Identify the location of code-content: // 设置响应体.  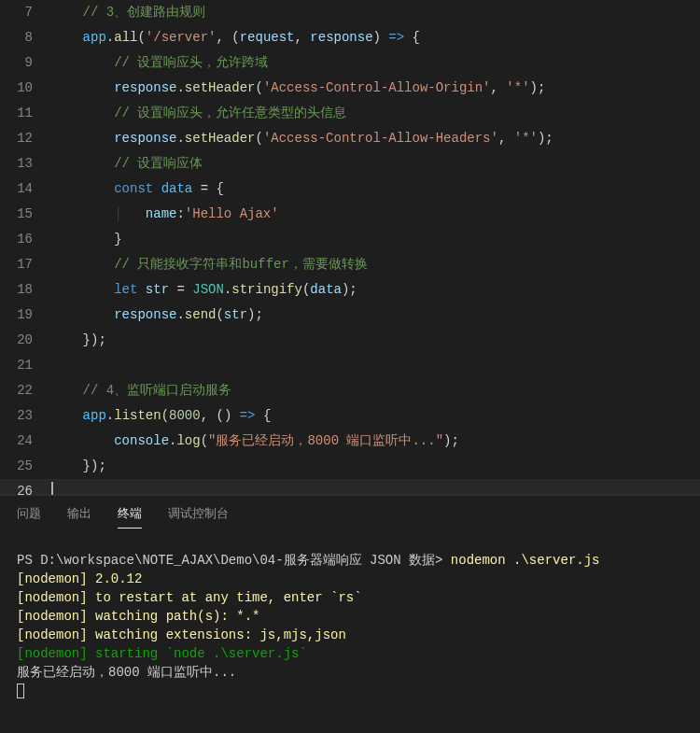
(375, 164).